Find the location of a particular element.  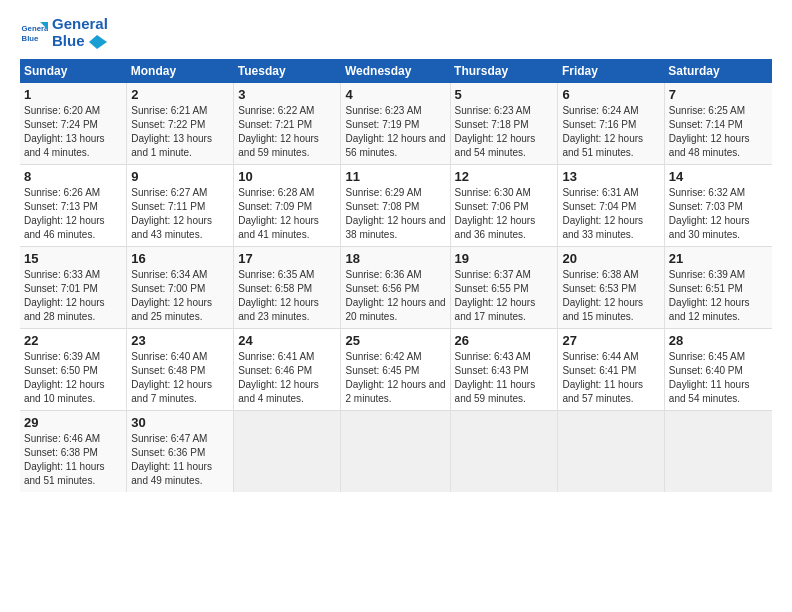

day-number: 15 is located at coordinates (73, 258).